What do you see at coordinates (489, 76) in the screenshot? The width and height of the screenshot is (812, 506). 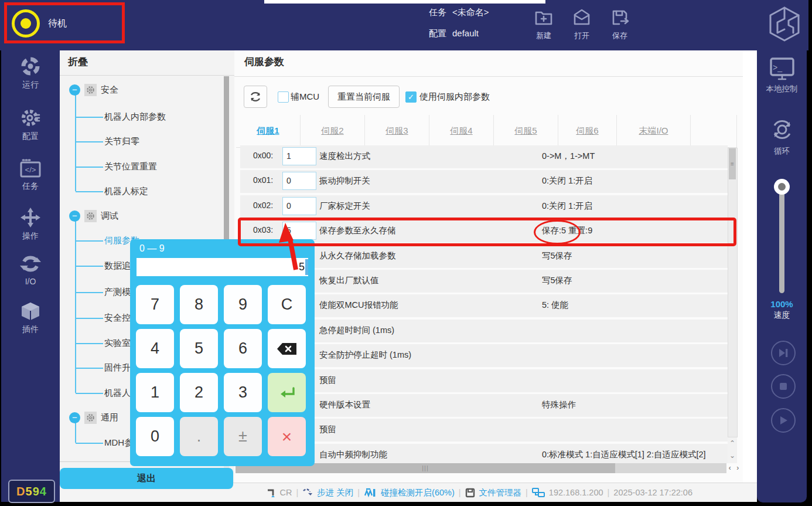 I see `divider` at bounding box center [489, 76].